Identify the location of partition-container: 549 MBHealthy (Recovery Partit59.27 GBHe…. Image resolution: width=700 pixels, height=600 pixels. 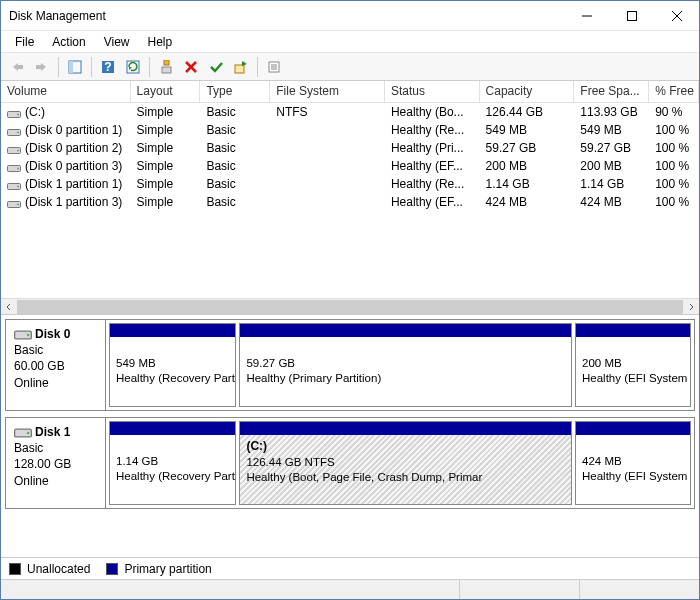
(400, 365).